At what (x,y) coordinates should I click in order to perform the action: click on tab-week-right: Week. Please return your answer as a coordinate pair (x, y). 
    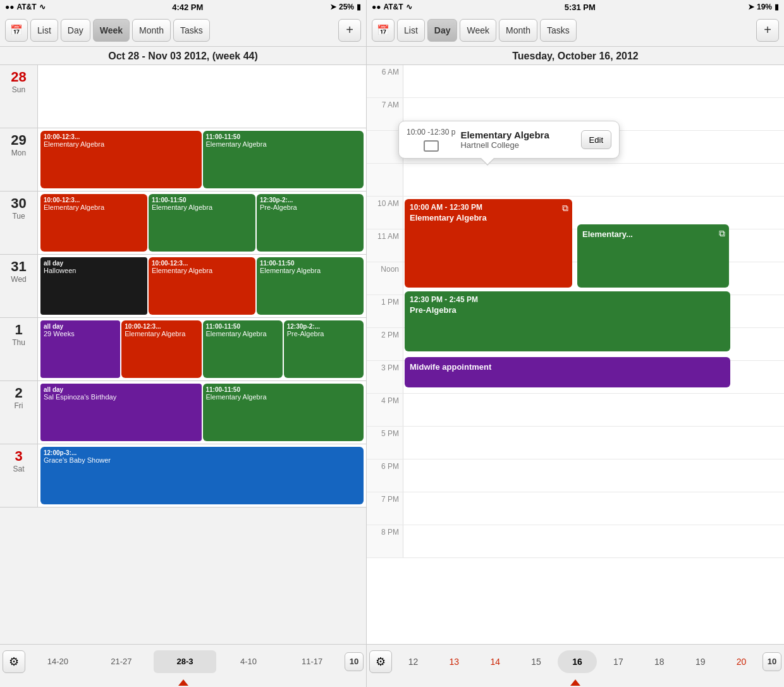
    Looking at the image, I should click on (478, 30).